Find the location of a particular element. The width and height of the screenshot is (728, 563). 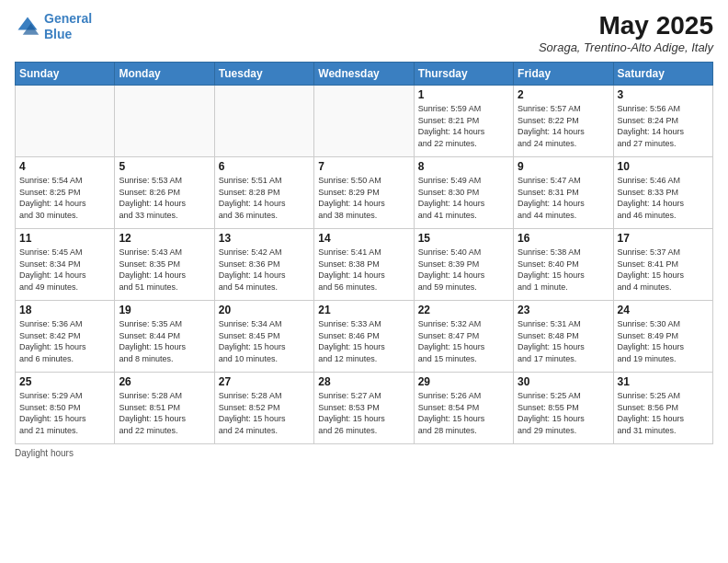

day-info: Sunrise: 5:56 AM Sunset: 8:24 PM Dayligh… is located at coordinates (664, 126).